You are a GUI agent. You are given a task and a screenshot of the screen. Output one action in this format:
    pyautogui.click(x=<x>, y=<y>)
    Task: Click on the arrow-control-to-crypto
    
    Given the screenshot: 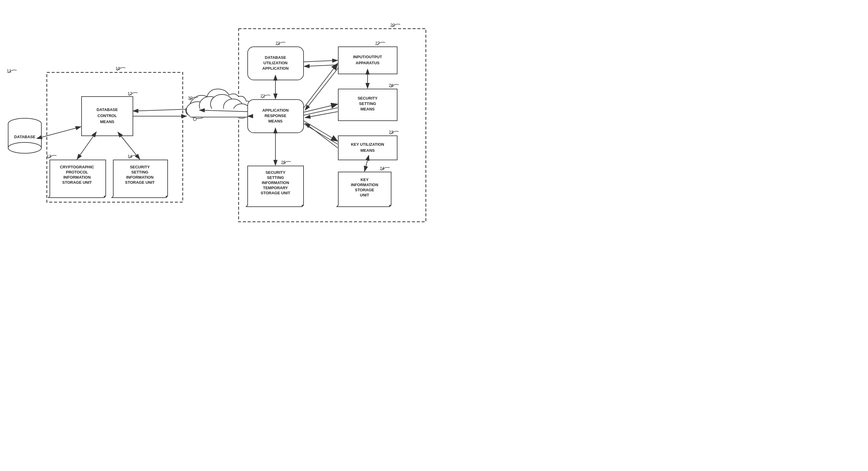 What is the action you would take?
    pyautogui.click(x=86, y=147)
    